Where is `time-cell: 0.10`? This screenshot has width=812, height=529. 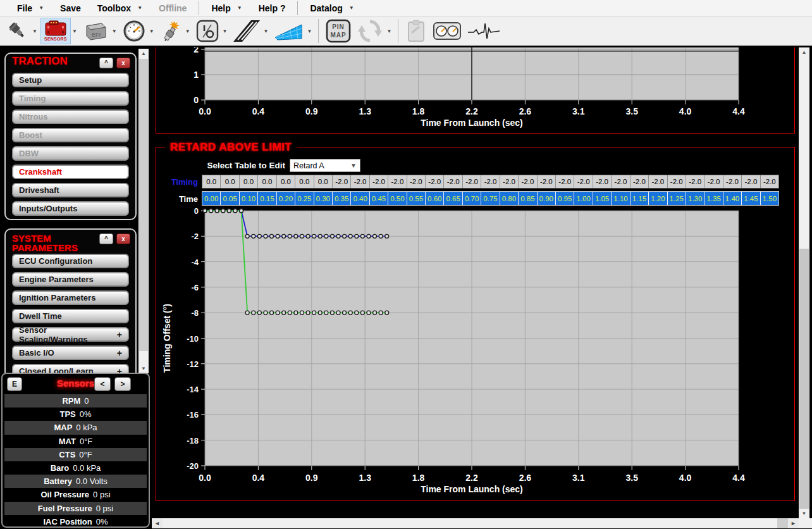 time-cell: 0.10 is located at coordinates (249, 199).